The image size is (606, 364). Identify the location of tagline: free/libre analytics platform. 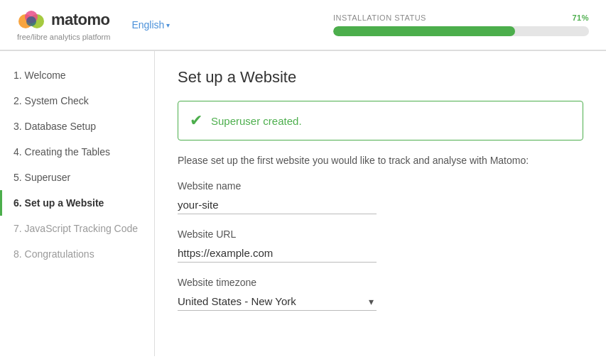
(64, 37).